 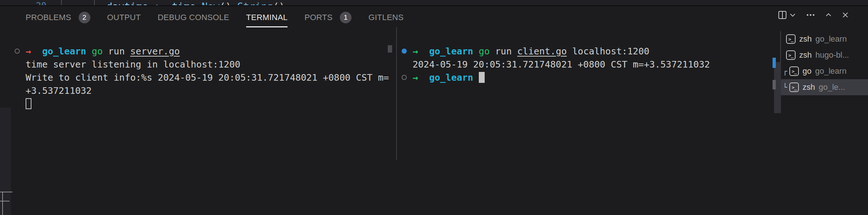 What do you see at coordinates (434, 3) in the screenshot?
I see `editor-code-strip: 20 daytime := time.Now().String()` at bounding box center [434, 3].